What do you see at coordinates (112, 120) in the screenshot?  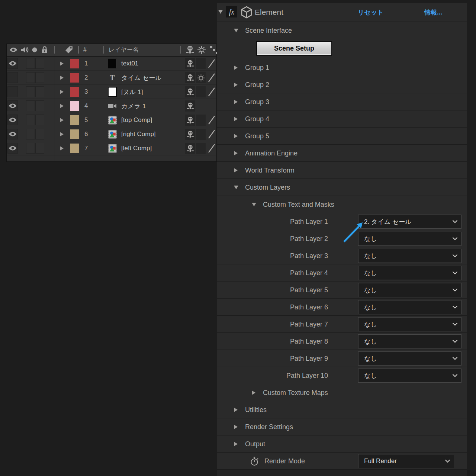 I see `layer-row: 5[top Comp]` at bounding box center [112, 120].